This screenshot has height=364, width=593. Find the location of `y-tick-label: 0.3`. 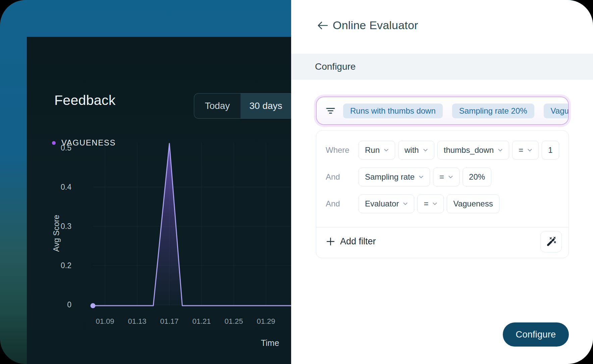

y-tick-label: 0.3 is located at coordinates (59, 227).